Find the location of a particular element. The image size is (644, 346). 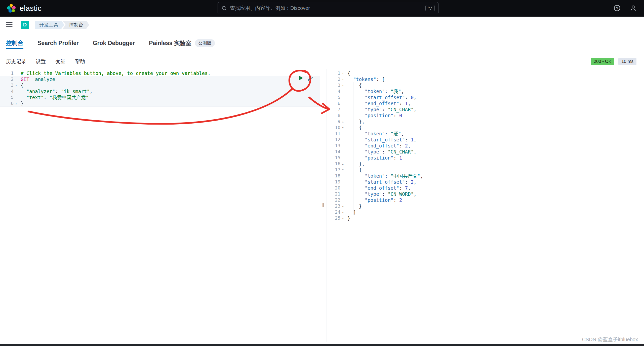

breadcrumb-dev-tools: 开发工具 is located at coordinates (50, 25).